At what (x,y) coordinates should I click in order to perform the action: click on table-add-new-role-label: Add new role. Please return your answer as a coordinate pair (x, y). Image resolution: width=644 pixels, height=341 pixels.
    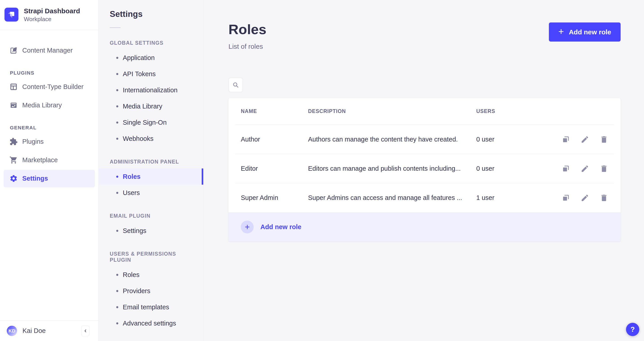
    Looking at the image, I should click on (281, 227).